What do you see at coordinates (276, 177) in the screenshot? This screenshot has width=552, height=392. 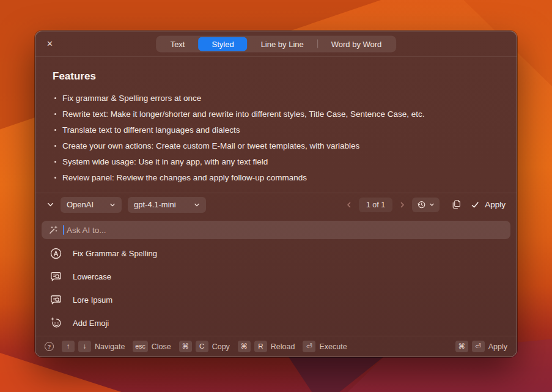 I see `feature-item: Review panel: Review the changes and app…` at bounding box center [276, 177].